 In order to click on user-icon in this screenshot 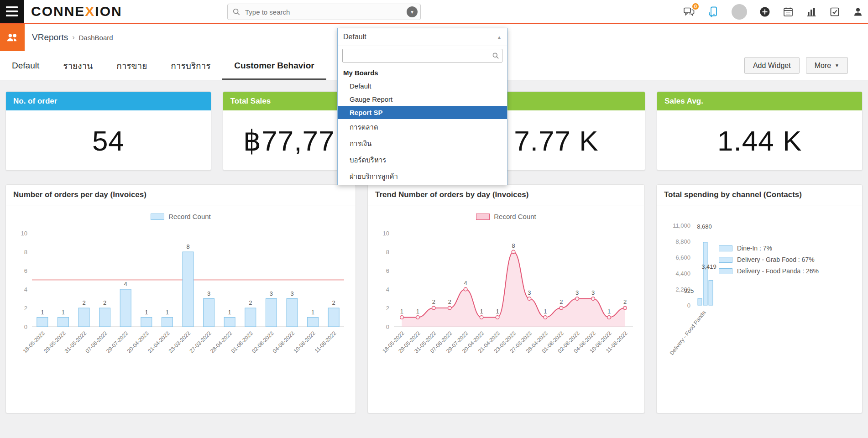, I will do `click(858, 12)`.